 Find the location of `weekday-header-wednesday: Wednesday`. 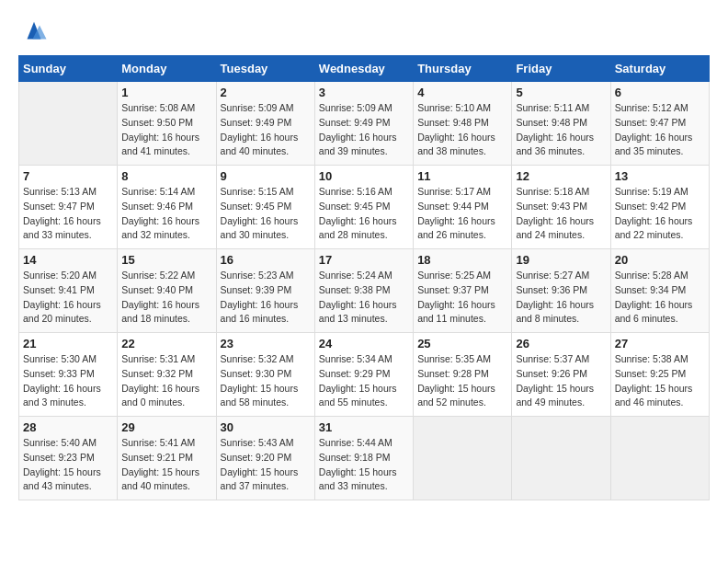

weekday-header-wednesday: Wednesday is located at coordinates (364, 69).